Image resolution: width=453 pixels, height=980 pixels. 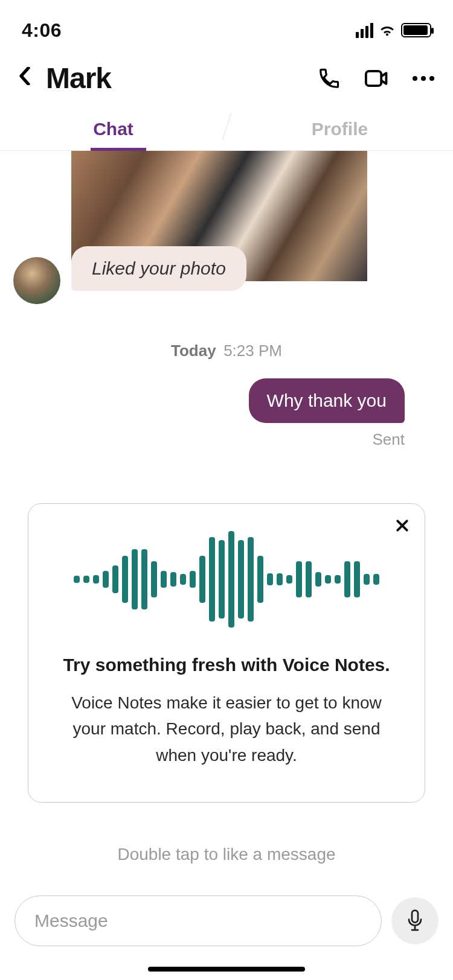 What do you see at coordinates (226, 665) in the screenshot?
I see `promo-title: Try something fresh with Voice Notes.` at bounding box center [226, 665].